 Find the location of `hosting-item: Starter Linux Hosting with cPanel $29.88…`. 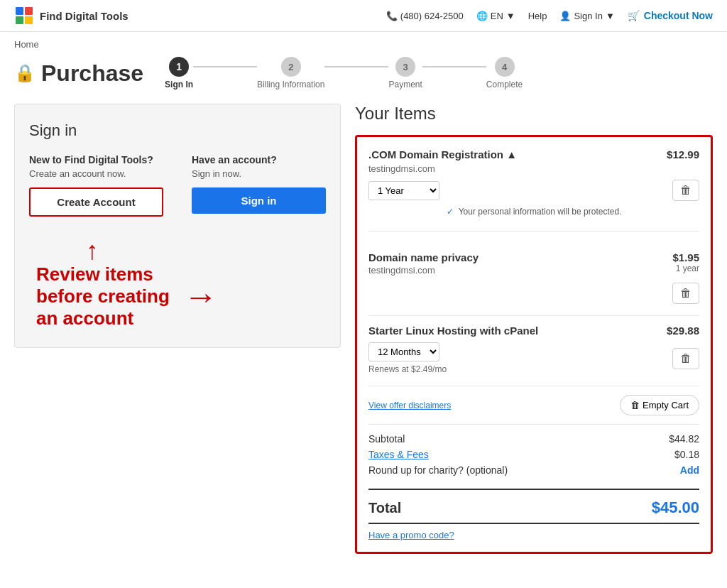

hosting-item: Starter Linux Hosting with cPanel $29.88… is located at coordinates (534, 351).